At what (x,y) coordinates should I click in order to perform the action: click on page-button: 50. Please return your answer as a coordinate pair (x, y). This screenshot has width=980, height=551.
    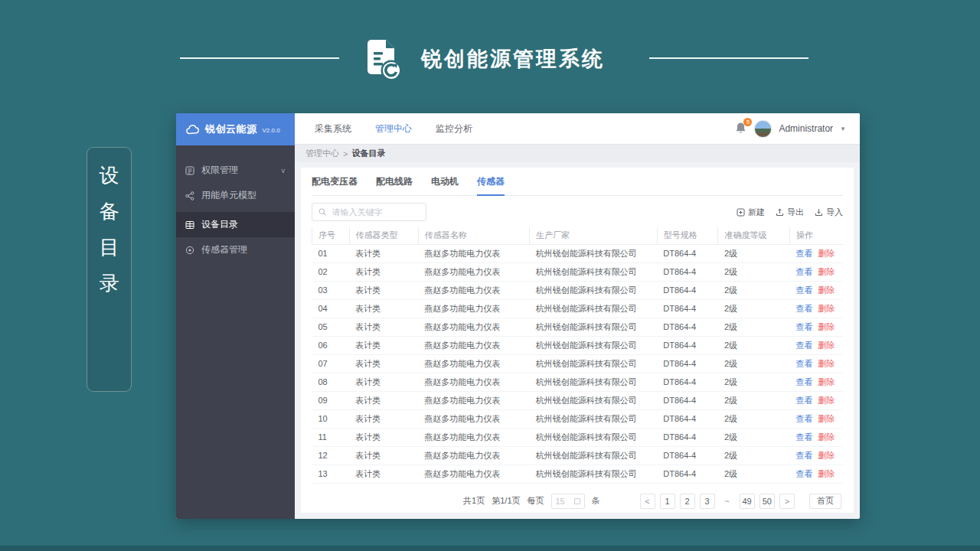
    Looking at the image, I should click on (767, 501).